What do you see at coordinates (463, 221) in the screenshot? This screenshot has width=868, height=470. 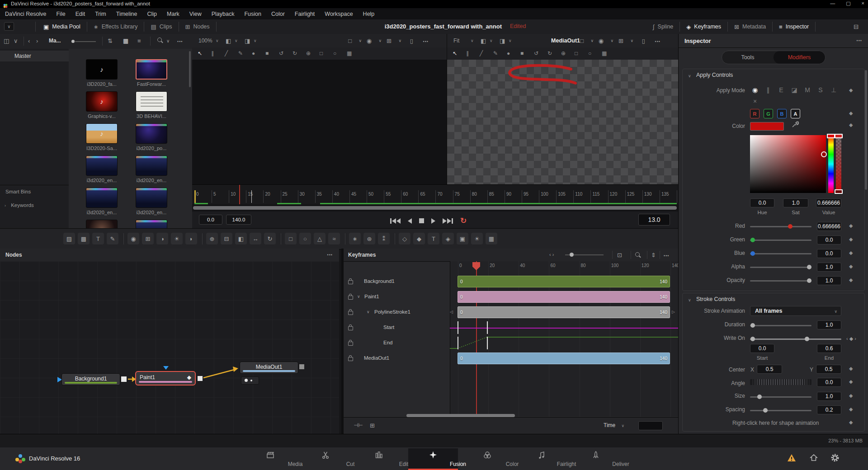 I see `loop-button: ↻` at bounding box center [463, 221].